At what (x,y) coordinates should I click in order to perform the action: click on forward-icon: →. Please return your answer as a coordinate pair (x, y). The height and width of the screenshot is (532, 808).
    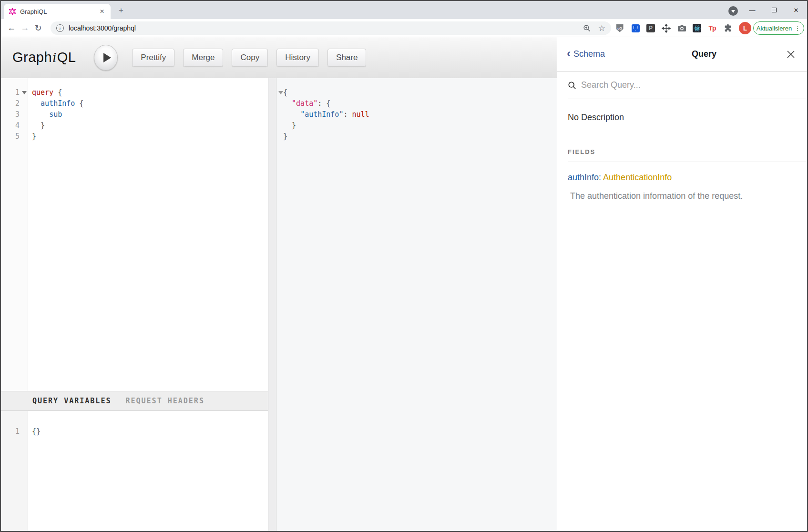
    Looking at the image, I should click on (25, 28).